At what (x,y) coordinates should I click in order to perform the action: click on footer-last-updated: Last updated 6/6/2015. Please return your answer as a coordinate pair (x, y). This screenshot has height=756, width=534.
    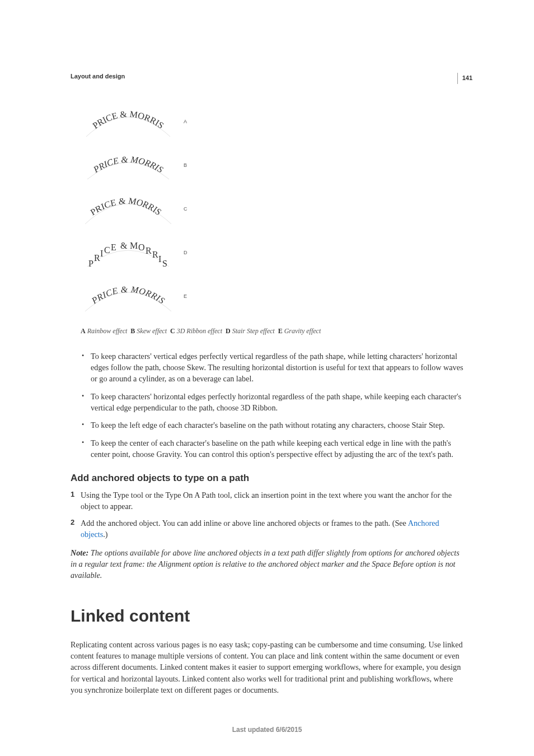
    Looking at the image, I should click on (267, 730).